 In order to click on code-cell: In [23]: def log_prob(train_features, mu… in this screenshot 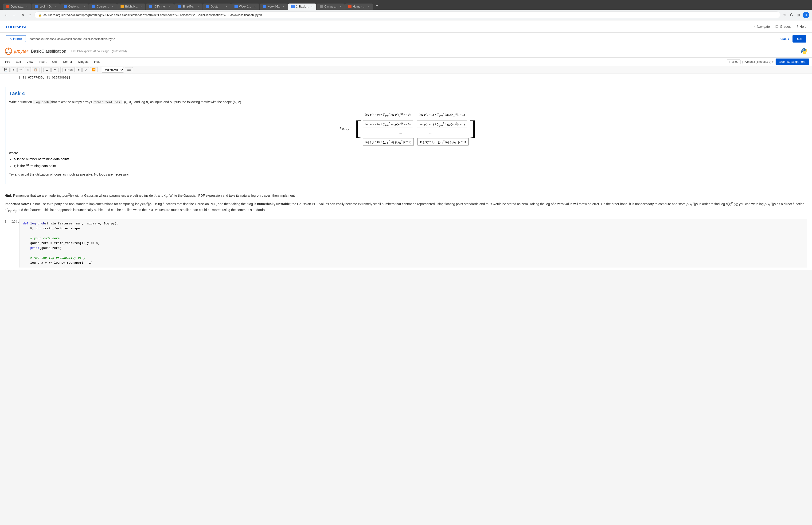, I will do `click(406, 243)`.